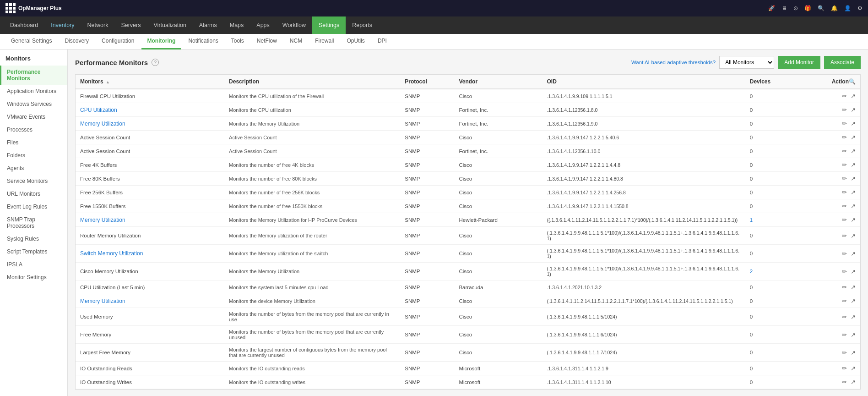 This screenshot has width=868, height=396. I want to click on nav-maps: Maps, so click(237, 25).